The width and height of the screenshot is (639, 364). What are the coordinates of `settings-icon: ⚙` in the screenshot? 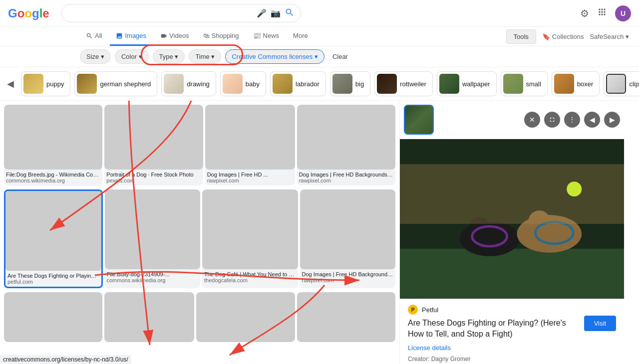 It's located at (585, 13).